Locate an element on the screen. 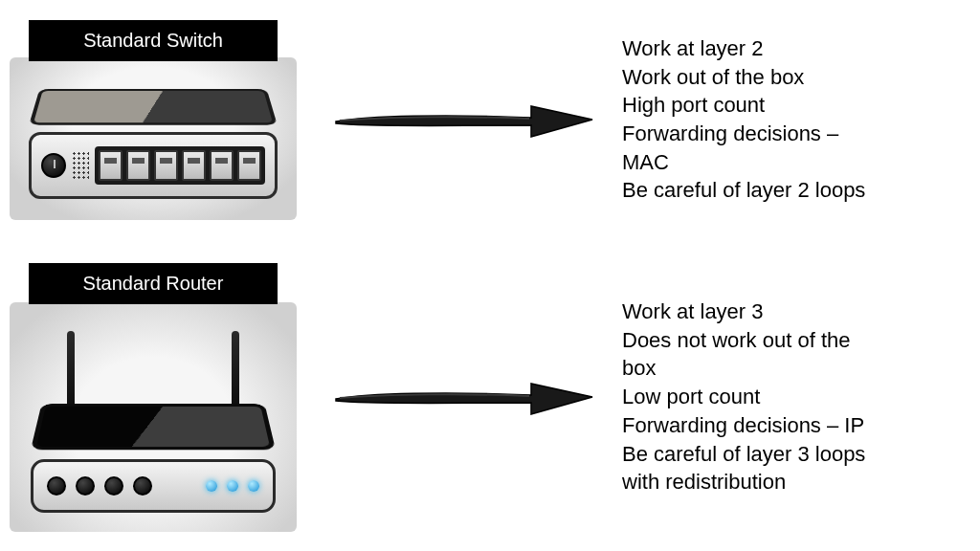 This screenshot has width=980, height=551. switch-top-face is located at coordinates (153, 106).